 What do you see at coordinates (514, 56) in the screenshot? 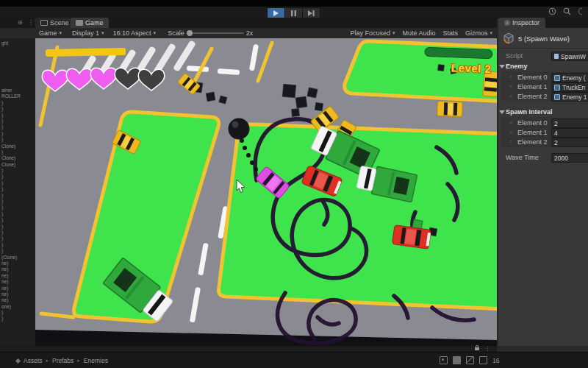
I see `script-label: Script` at bounding box center [514, 56].